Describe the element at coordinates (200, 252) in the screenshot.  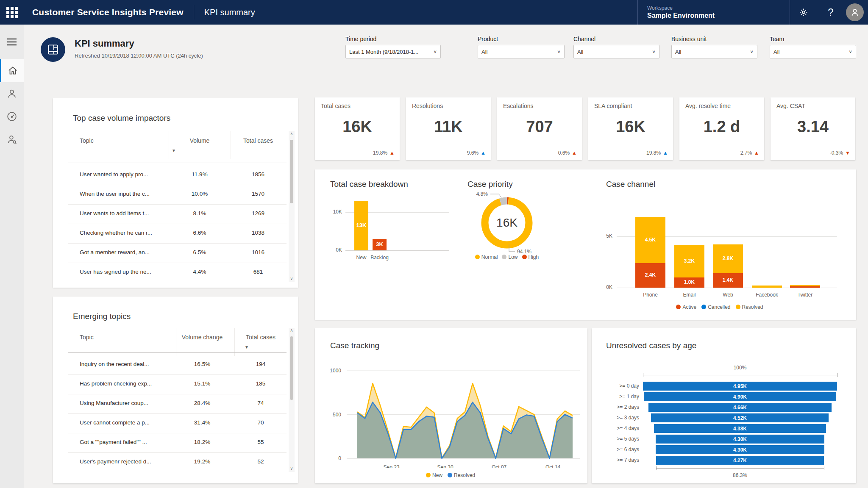
I see `cell-volume: 6.5%` at that location.